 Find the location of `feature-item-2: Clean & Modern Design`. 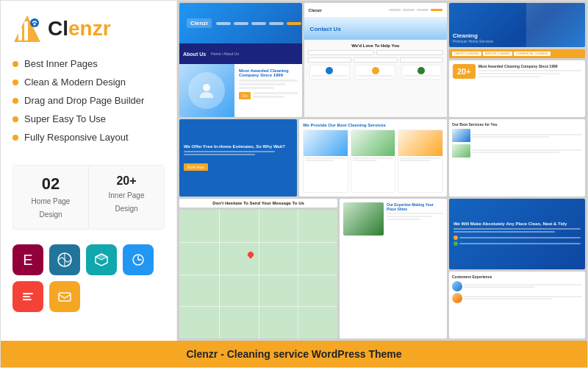

feature-item-2: Clean & Modern Design is located at coordinates (88, 82).